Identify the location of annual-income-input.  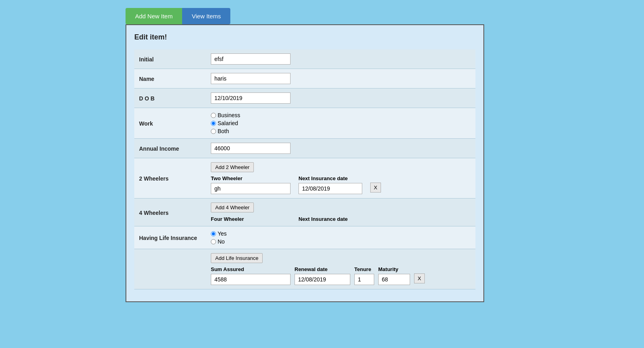
(251, 148).